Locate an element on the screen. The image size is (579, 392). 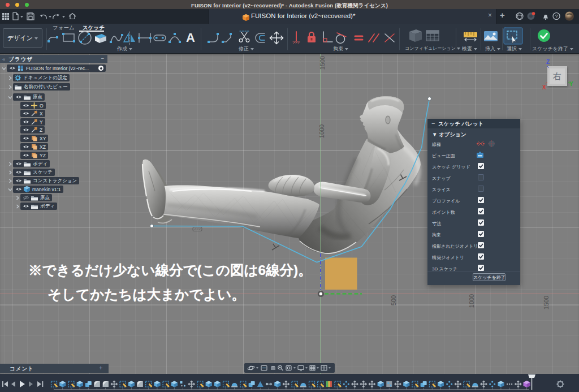
horizontal-vertical-constraint-icon is located at coordinates (296, 37).